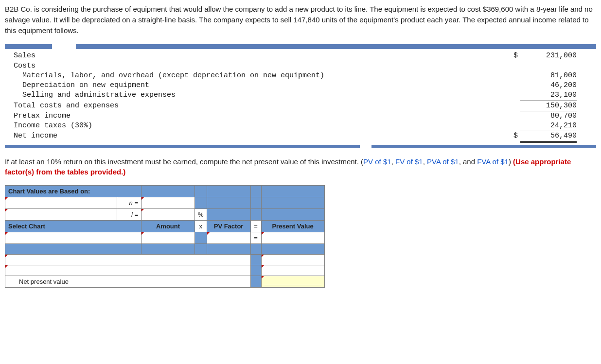  I want to click on costs-label: Costs, so click(259, 66).